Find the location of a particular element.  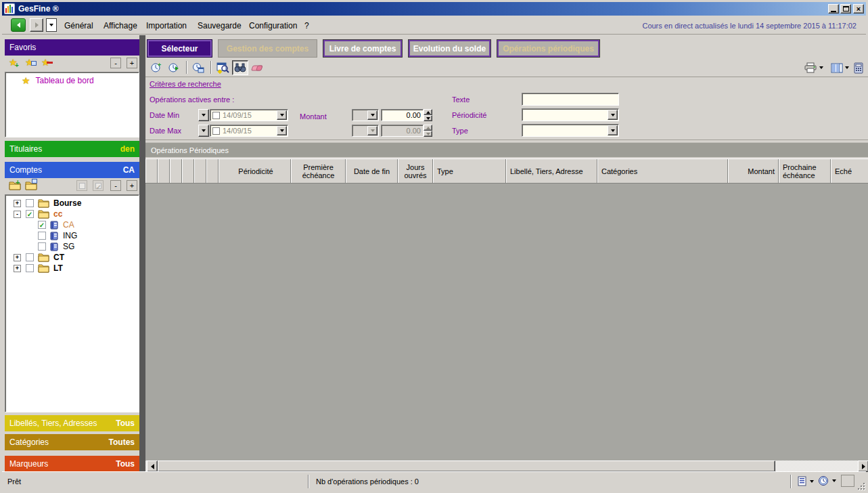

type-dropdown is located at coordinates (570, 130).